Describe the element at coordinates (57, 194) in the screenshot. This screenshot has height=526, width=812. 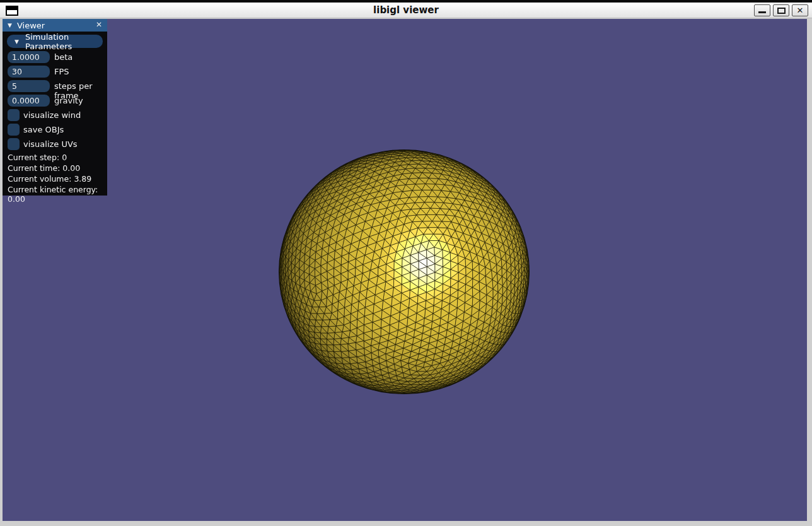
I see `status-current-kinetic-energy: Current kinetic energy: 0.00` at that location.